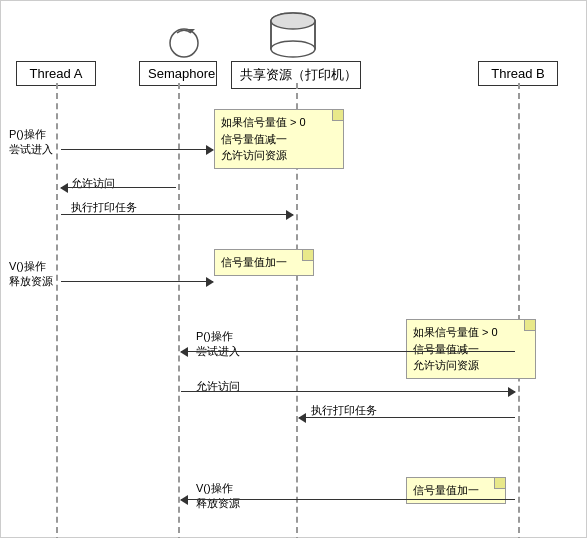  Describe the element at coordinates (279, 140) in the screenshot. I see `note-1-line2: 信号量值减一` at that location.